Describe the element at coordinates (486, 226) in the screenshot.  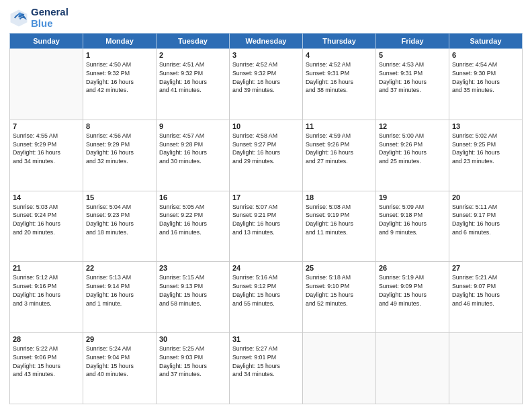
I see `calendar-cell: 20Sunrise: 5:11 AMSunset: 9:17 PMDayligh…` at that location.